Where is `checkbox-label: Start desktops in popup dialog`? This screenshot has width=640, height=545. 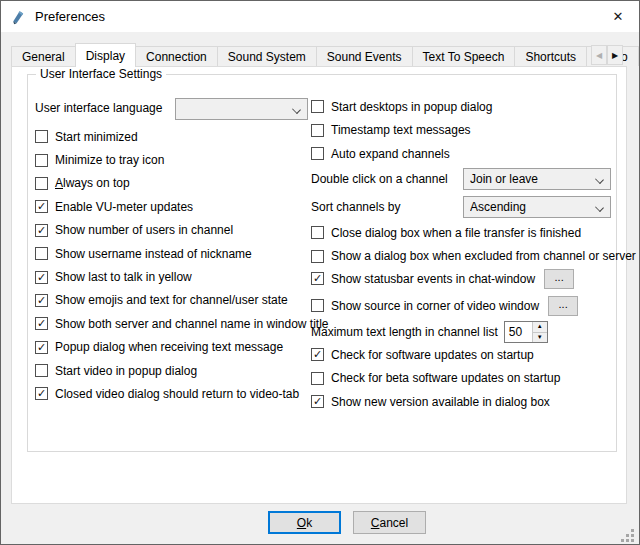 checkbox-label: Start desktops in popup dialog is located at coordinates (412, 107).